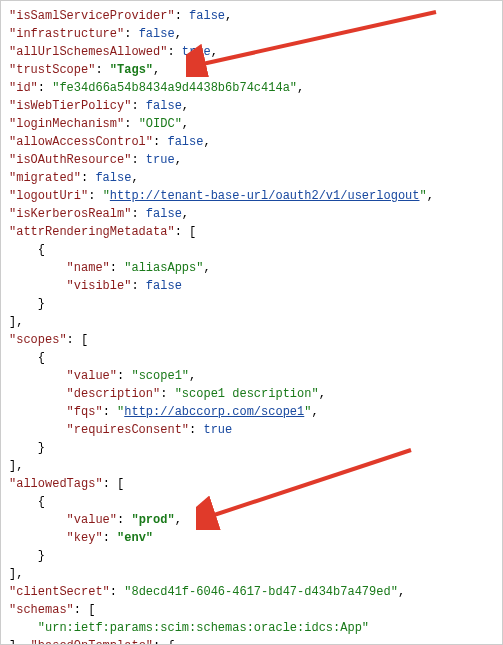  Describe the element at coordinates (214, 412) in the screenshot. I see `url: http://abccorp.com/scope1` at that location.